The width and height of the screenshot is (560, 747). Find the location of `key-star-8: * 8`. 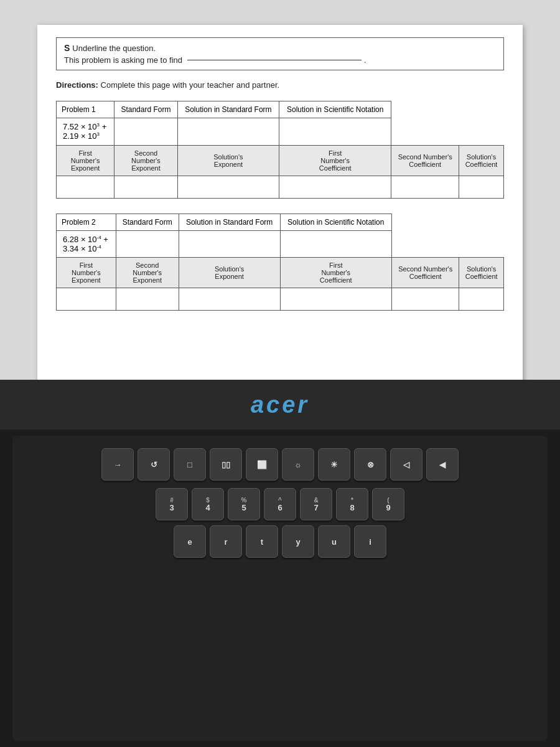

key-star-8: * 8 is located at coordinates (352, 504).